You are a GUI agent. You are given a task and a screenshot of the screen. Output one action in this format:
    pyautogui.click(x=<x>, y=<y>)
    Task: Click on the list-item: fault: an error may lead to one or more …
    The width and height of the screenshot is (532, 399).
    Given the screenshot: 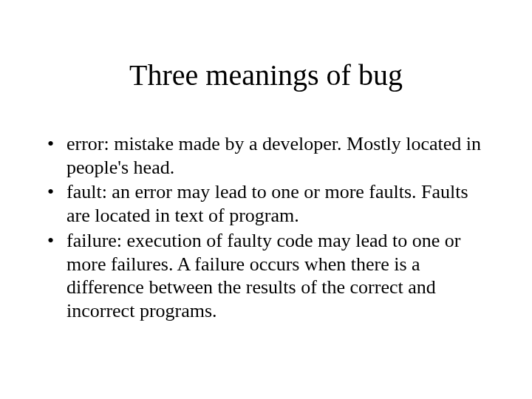 What is the action you would take?
    pyautogui.click(x=267, y=204)
    